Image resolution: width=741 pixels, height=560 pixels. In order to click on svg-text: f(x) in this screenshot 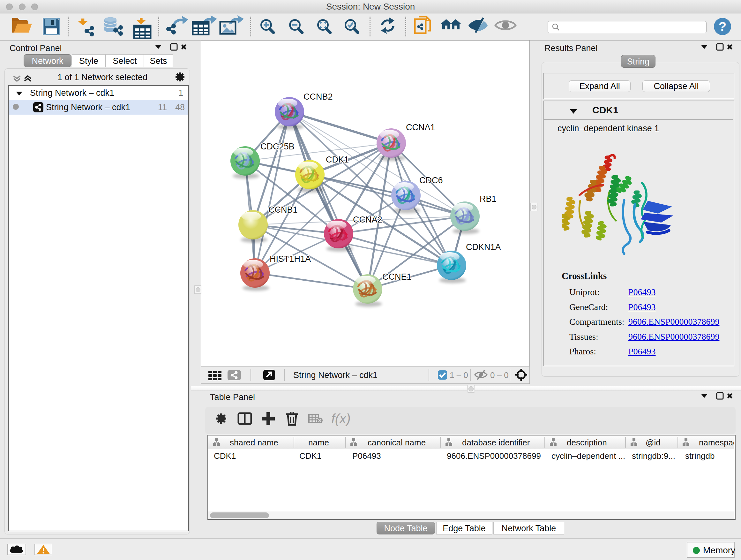, I will do `click(341, 419)`.